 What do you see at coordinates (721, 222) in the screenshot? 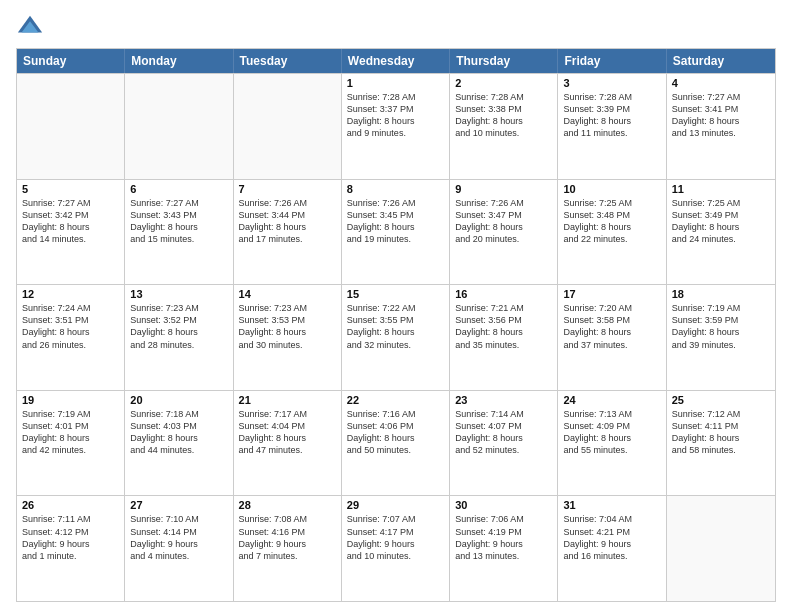
I see `cell-daylight-info: Sunrise: 7:25 AM Sunset: 3:49 PM Dayligh…` at bounding box center [721, 222].